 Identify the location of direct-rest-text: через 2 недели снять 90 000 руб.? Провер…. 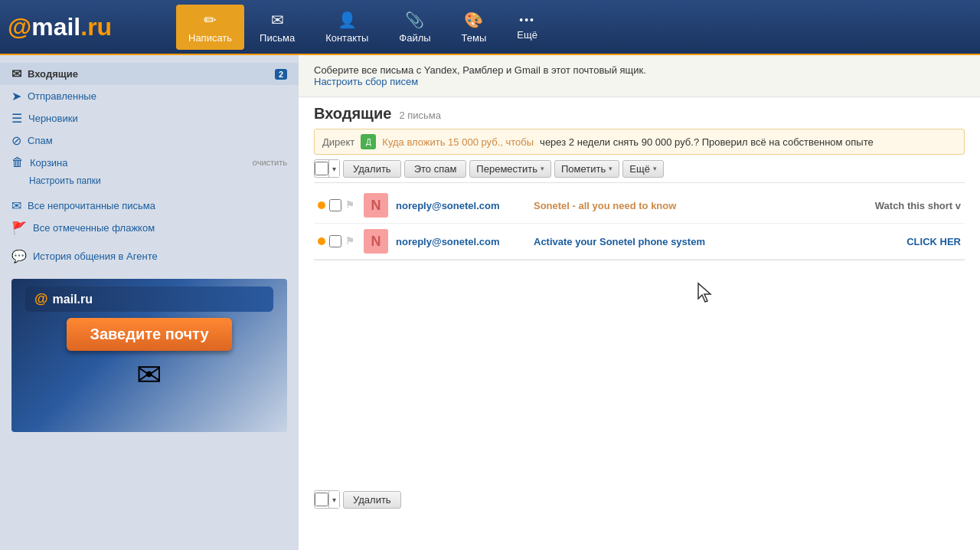
(707, 142).